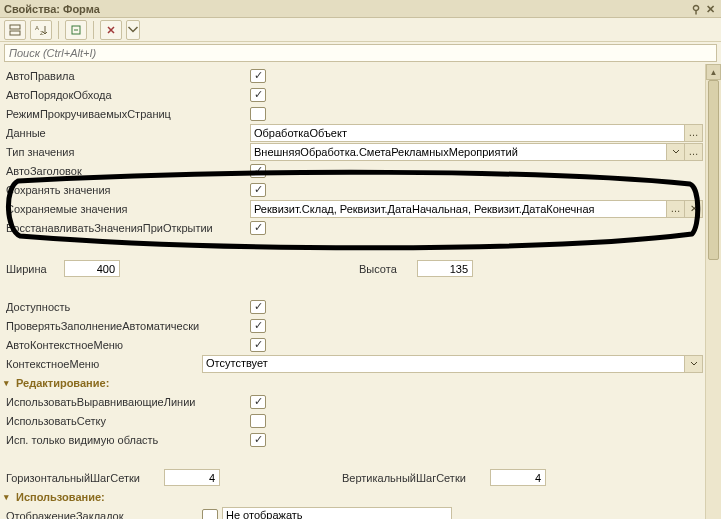 This screenshot has height=519, width=721. I want to click on data-field: …, so click(476, 133).